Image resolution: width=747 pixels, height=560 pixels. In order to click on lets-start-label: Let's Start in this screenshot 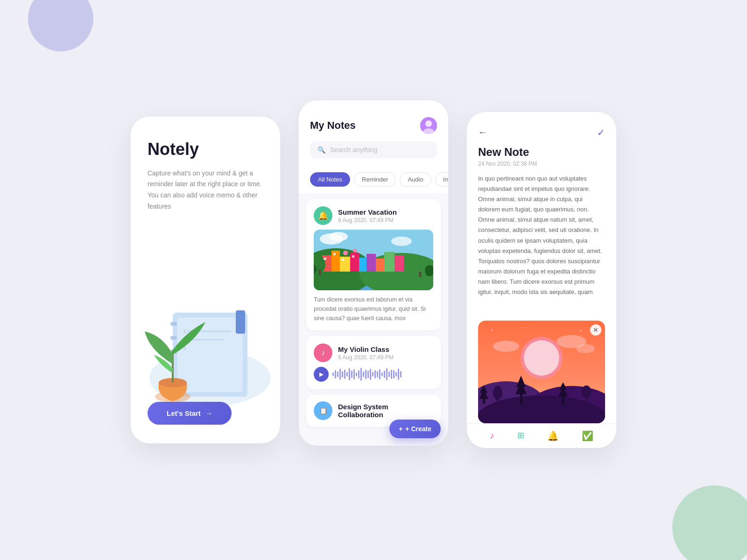, I will do `click(184, 413)`.